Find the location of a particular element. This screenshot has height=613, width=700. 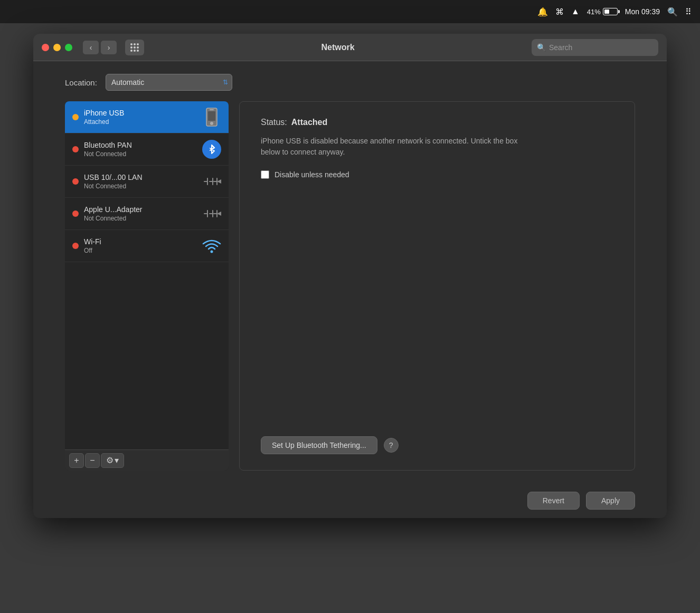

notification-icon: 🔔 is located at coordinates (543, 12).